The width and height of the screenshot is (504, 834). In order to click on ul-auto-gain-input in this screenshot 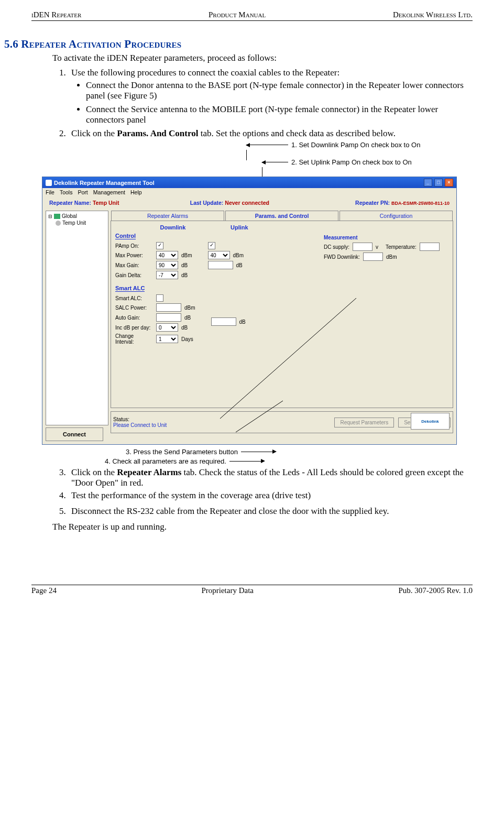, I will do `click(224, 322)`.